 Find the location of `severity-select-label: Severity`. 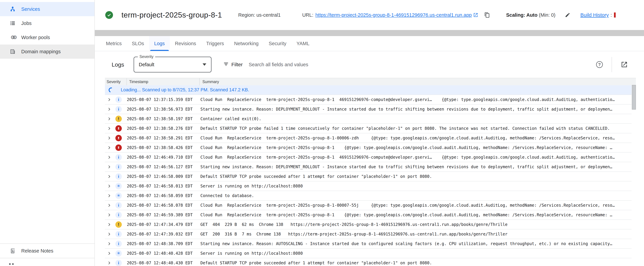

severity-select-label: Severity is located at coordinates (146, 57).